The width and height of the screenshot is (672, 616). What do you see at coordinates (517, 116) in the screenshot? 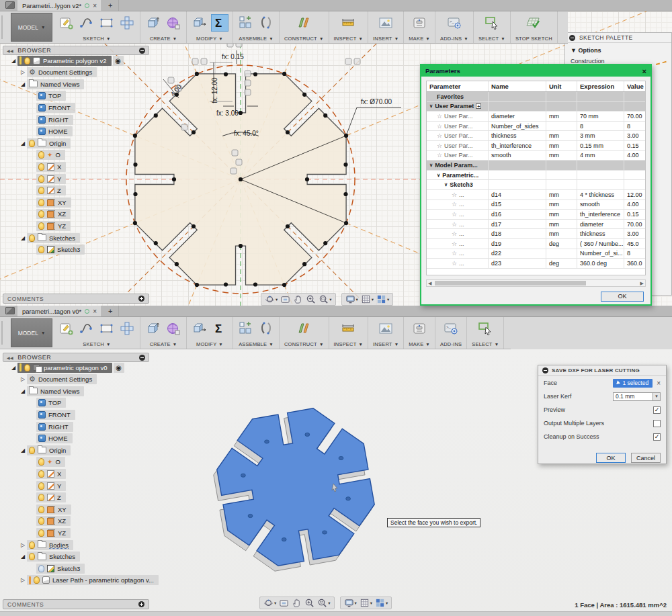
I see `name-cell: diameter` at bounding box center [517, 116].